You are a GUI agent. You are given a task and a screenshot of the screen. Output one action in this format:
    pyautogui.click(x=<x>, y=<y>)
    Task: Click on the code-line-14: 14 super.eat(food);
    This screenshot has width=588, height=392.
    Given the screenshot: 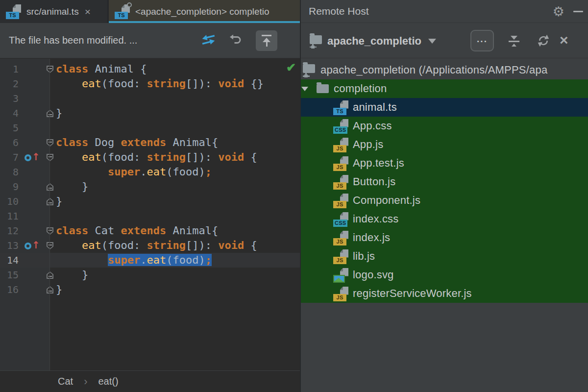 What is the action you would take?
    pyautogui.click(x=150, y=260)
    